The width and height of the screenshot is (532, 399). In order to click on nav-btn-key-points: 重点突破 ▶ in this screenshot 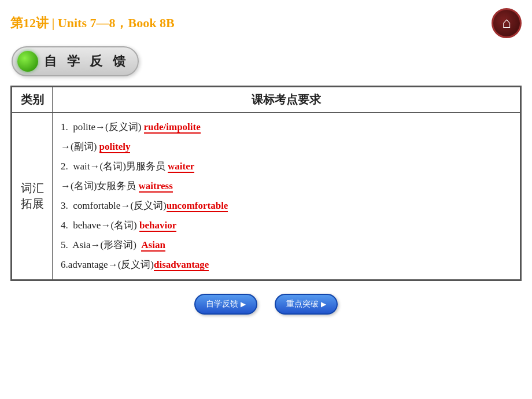, I will do `click(306, 304)`.